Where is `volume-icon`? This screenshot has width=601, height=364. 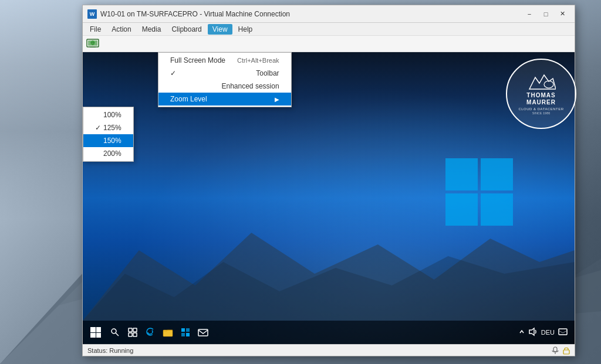
volume-icon is located at coordinates (533, 332).